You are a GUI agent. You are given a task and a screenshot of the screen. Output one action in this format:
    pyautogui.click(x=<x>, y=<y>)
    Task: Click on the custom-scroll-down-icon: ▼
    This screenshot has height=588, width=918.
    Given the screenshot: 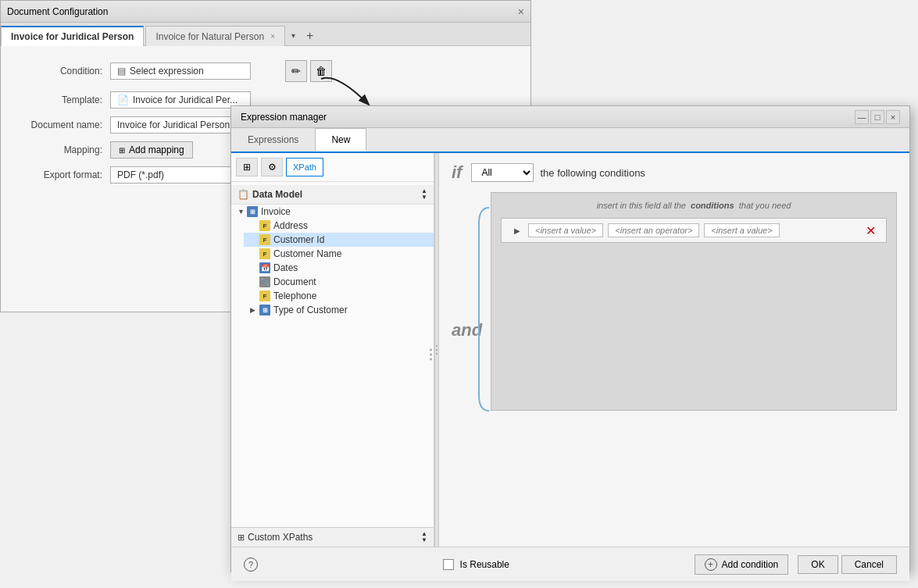 What is the action you would take?
    pyautogui.click(x=424, y=540)
    